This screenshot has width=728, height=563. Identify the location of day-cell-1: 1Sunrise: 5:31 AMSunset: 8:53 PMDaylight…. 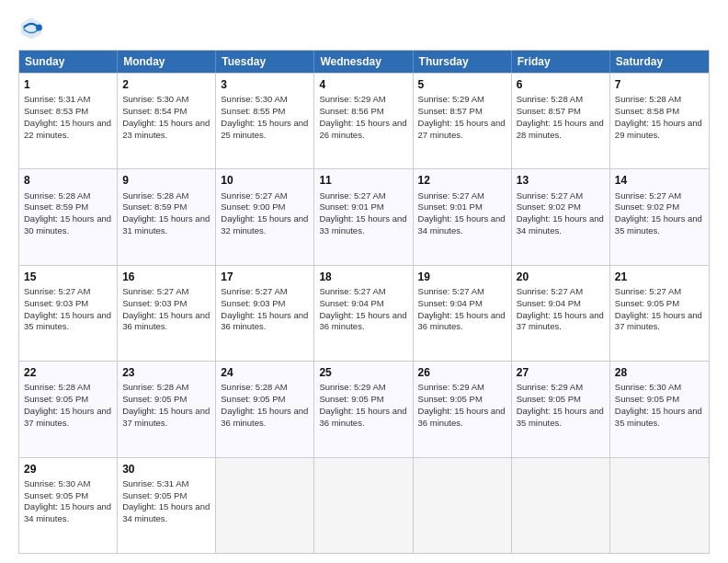
(68, 121).